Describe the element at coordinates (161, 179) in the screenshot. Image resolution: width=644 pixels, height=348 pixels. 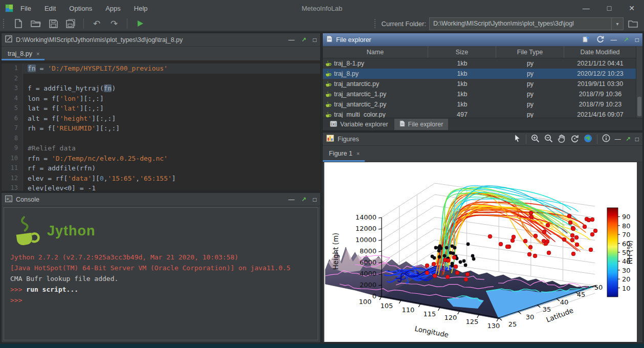
I see `code-line-12: 12elev = rf['data'][0,'15:65','65:155']` at that location.